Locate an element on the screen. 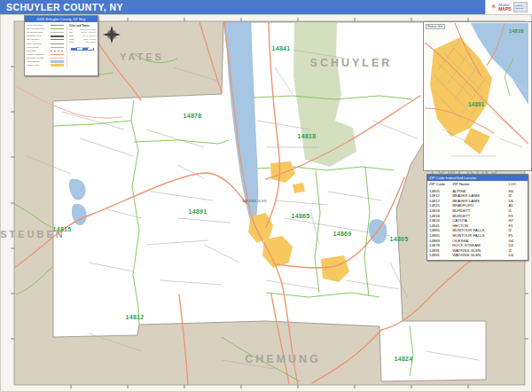  inset-map-watkins-glen: Watkins Glen 14818 14891 is located at coordinates (477, 96).